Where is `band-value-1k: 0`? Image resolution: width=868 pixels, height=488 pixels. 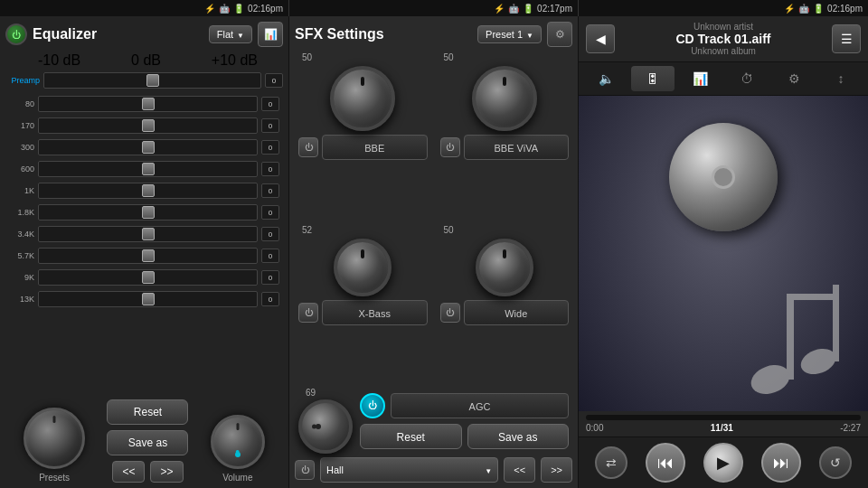 band-value-1k: 0 is located at coordinates (270, 191).